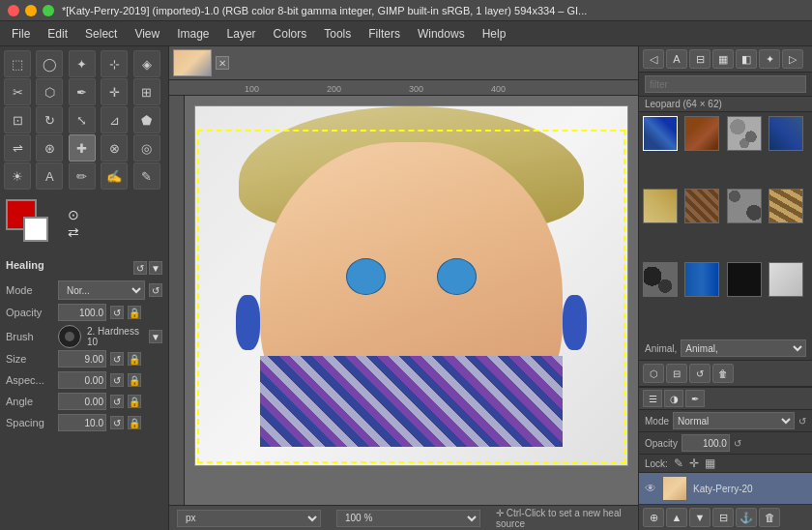 Image resolution: width=812 pixels, height=530 pixels. Describe the element at coordinates (49, 148) in the screenshot. I see `tool-clone: ⊛` at that location.